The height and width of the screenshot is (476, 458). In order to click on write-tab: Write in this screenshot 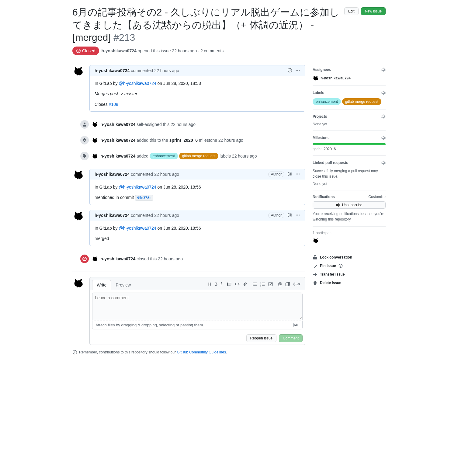, I will do `click(102, 285)`.